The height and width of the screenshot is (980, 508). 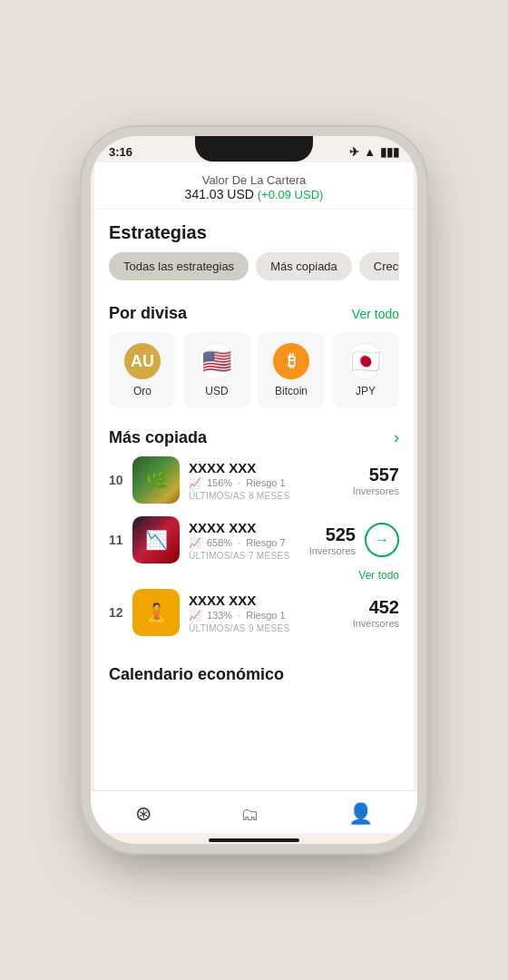 I want to click on mas-copiada-title: Más copiada, so click(x=158, y=437).